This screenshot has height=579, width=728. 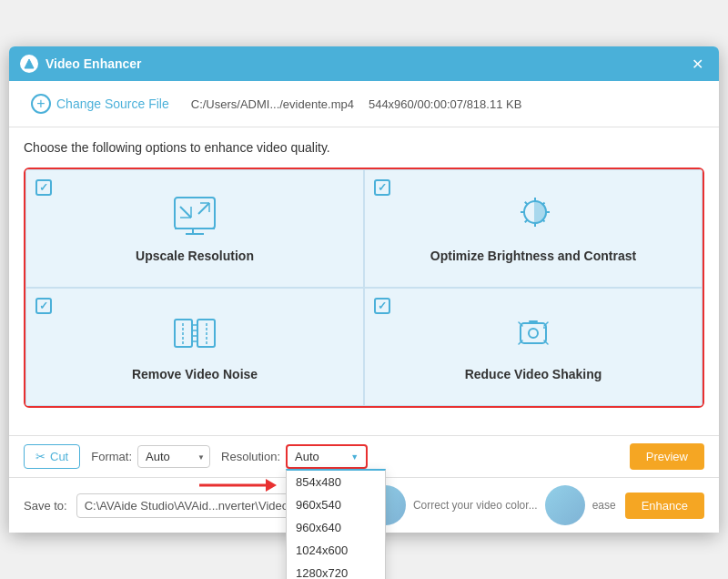 What do you see at coordinates (174, 457) in the screenshot?
I see `format-select: Auto MP4 AVI MOV` at bounding box center [174, 457].